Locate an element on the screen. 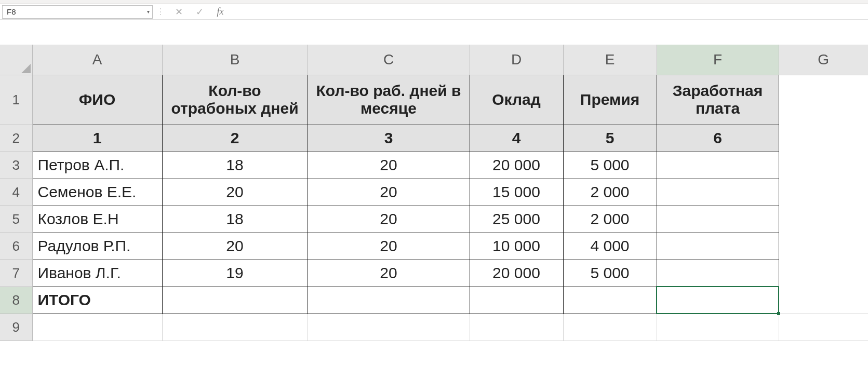 The width and height of the screenshot is (868, 367). row-header-1: 1 is located at coordinates (16, 100).